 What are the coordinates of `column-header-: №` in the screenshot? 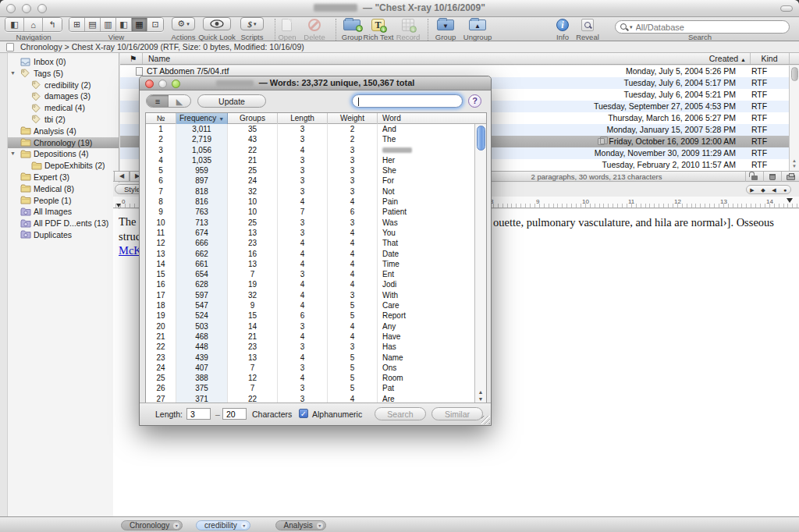 It's located at (161, 119).